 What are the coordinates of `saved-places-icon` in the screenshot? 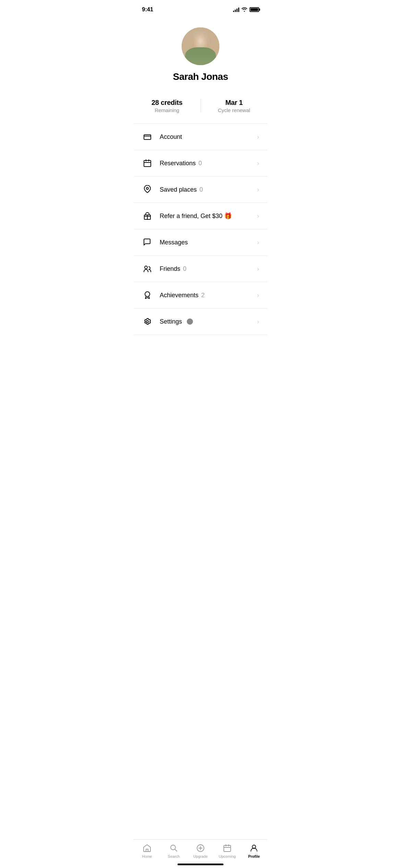 It's located at (147, 190).